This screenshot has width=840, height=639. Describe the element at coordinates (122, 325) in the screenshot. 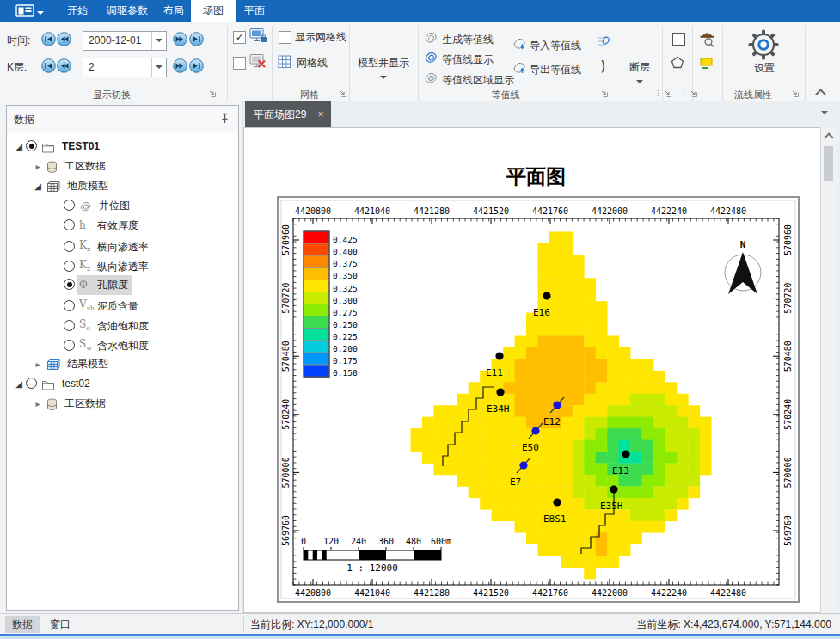

I see `tree-item: So含油饱和度` at that location.